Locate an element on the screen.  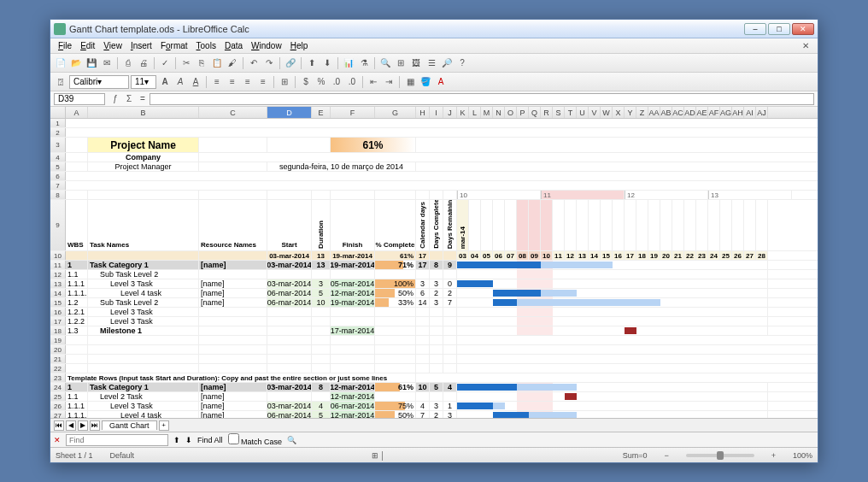
row-header-17: 17 is located at coordinates (58, 321).